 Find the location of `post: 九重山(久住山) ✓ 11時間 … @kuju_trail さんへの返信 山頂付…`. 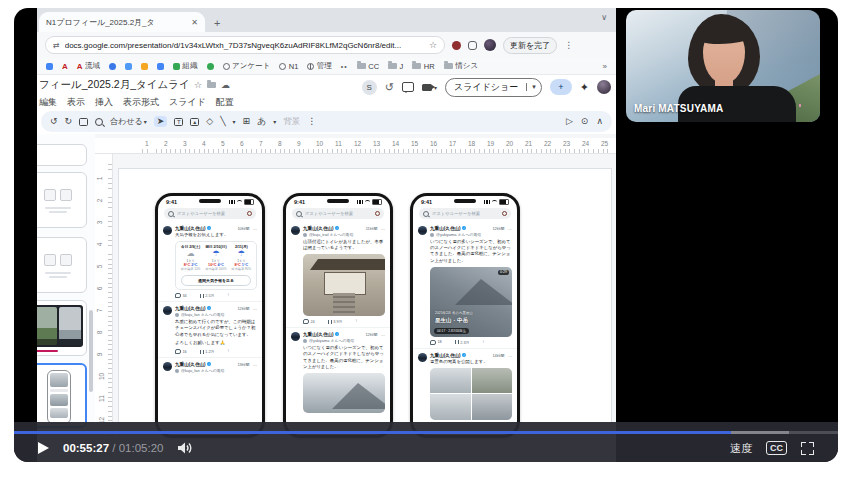

post: 九重山(久住山) ✓ 11時間 … @kuju_trail さんへの返信 山頂付… is located at coordinates (338, 275).